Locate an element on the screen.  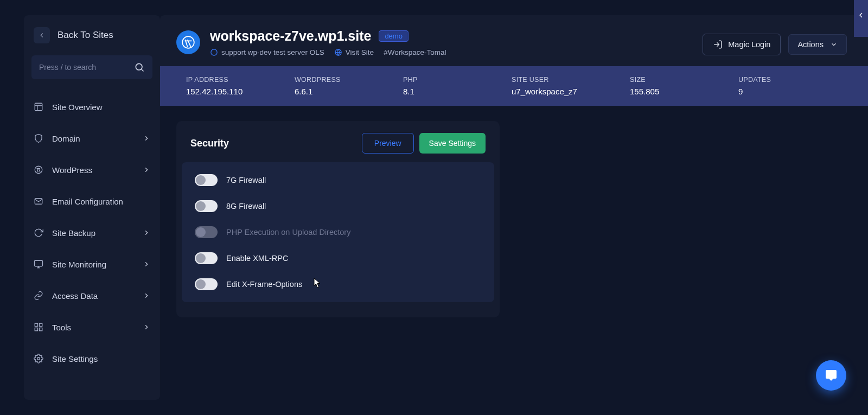
security-toggles: 7G Firewall 8G Firewall PHP Execution on… is located at coordinates (338, 232).